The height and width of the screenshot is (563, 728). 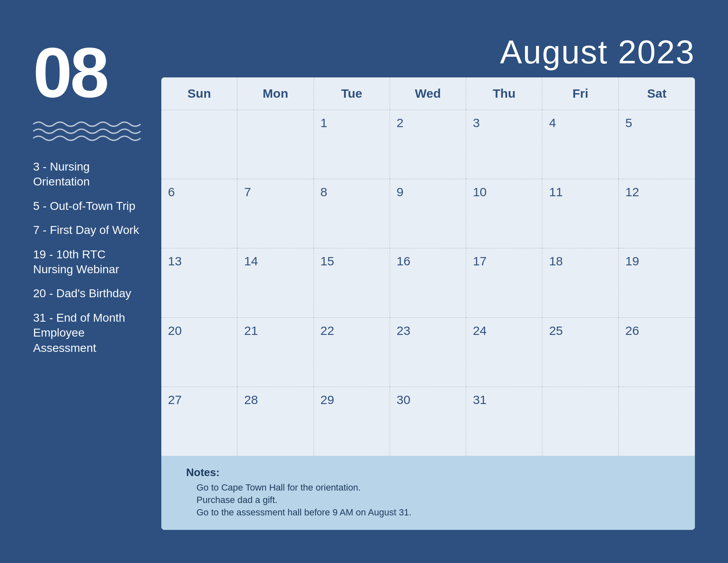 I want to click on table-row: 18, so click(x=580, y=282).